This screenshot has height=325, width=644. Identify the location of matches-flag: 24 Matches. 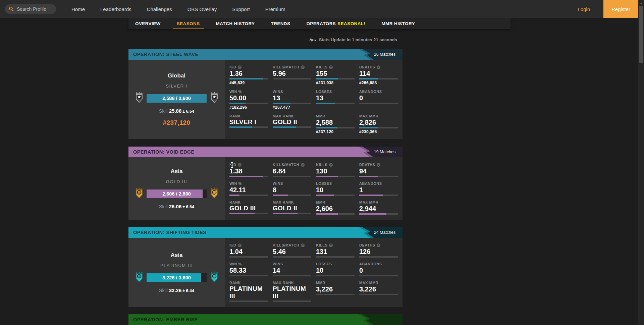
(377, 232).